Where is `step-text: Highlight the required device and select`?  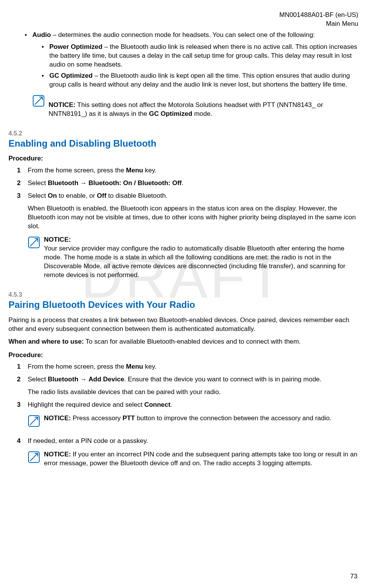
step-text: Highlight the required device and select is located at coordinates (86, 405).